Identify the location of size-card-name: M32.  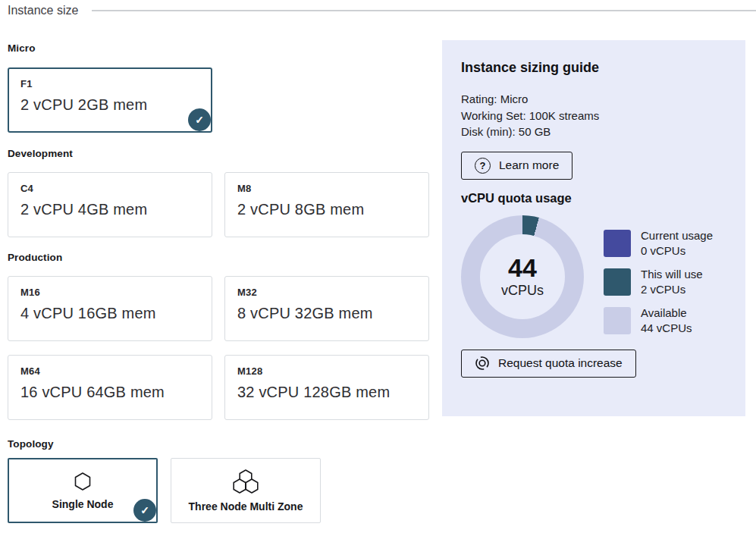
(327, 293).